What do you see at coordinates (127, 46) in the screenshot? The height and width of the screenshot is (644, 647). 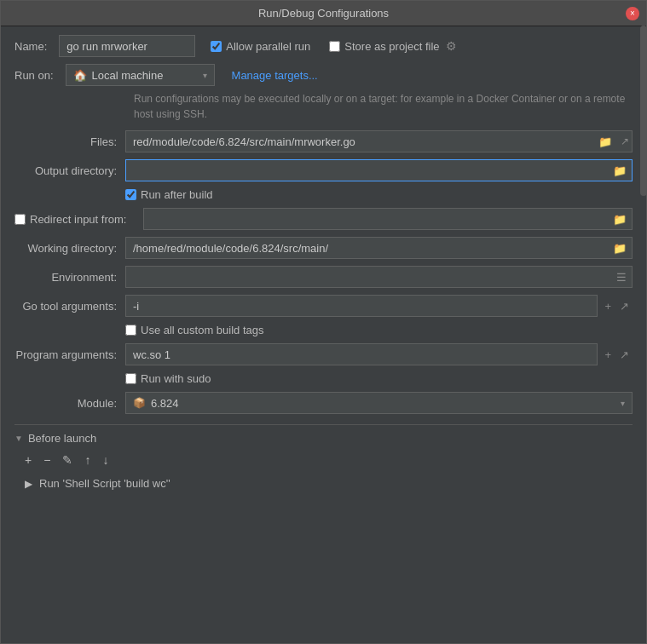 I see `name-input` at bounding box center [127, 46].